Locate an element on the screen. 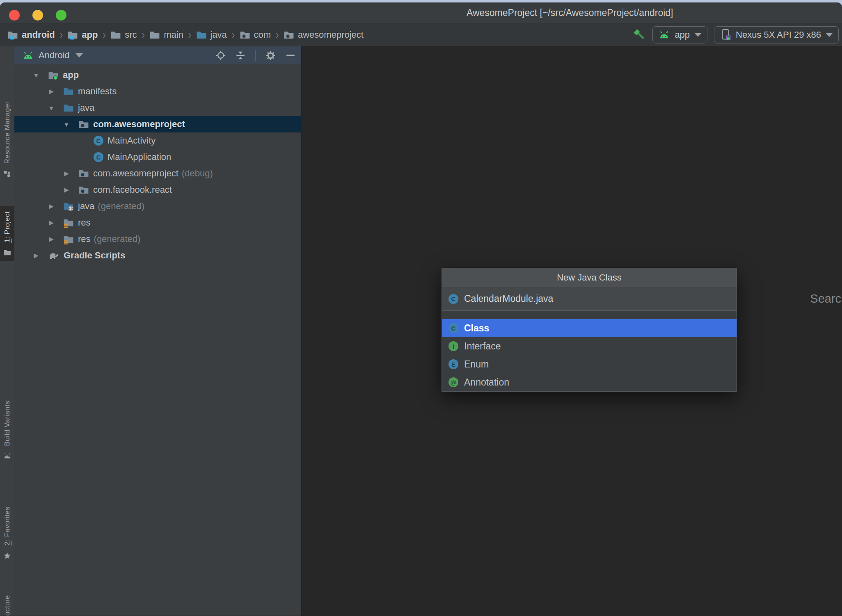 The height and width of the screenshot is (616, 842). tree-item-res: ▶ res is located at coordinates (158, 223).